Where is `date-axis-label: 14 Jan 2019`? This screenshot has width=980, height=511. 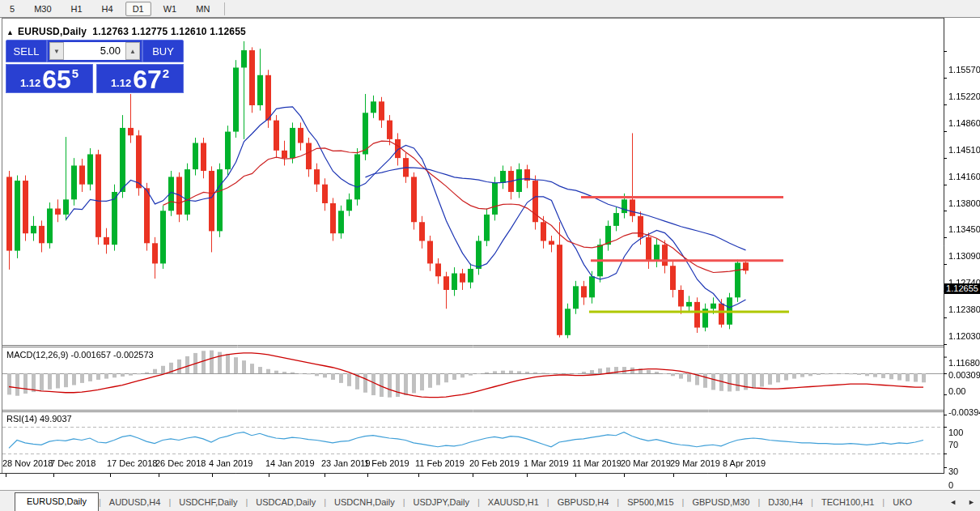 date-axis-label: 14 Jan 2019 is located at coordinates (290, 463).